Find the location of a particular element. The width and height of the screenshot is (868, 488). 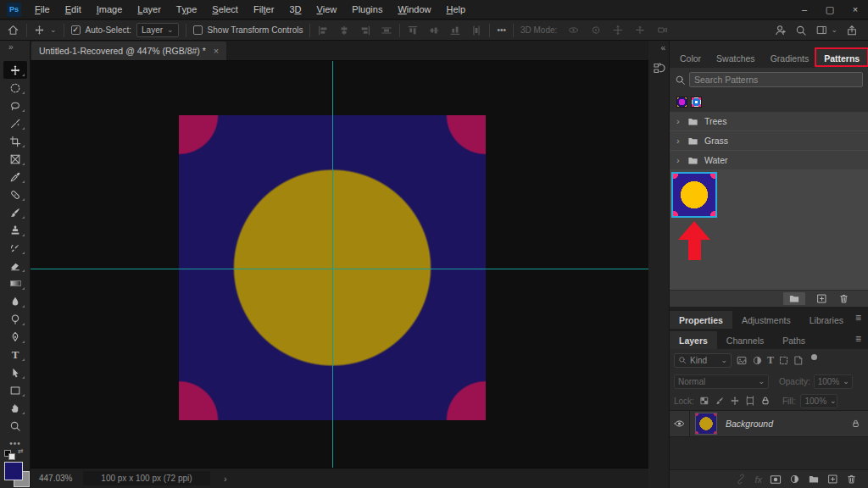

filter-smart-objects-icon is located at coordinates (798, 361).